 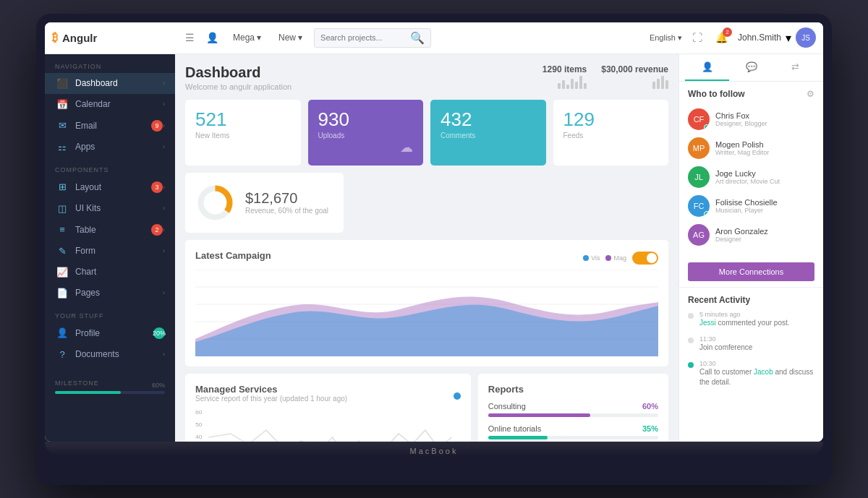 I want to click on layout-badge: 3, so click(x=157, y=187).